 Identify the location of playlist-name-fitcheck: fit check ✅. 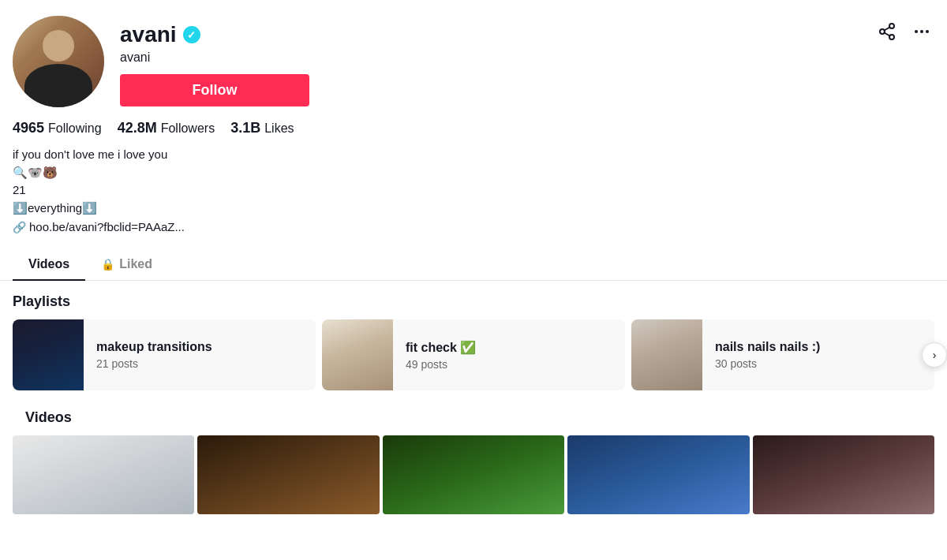
(509, 347).